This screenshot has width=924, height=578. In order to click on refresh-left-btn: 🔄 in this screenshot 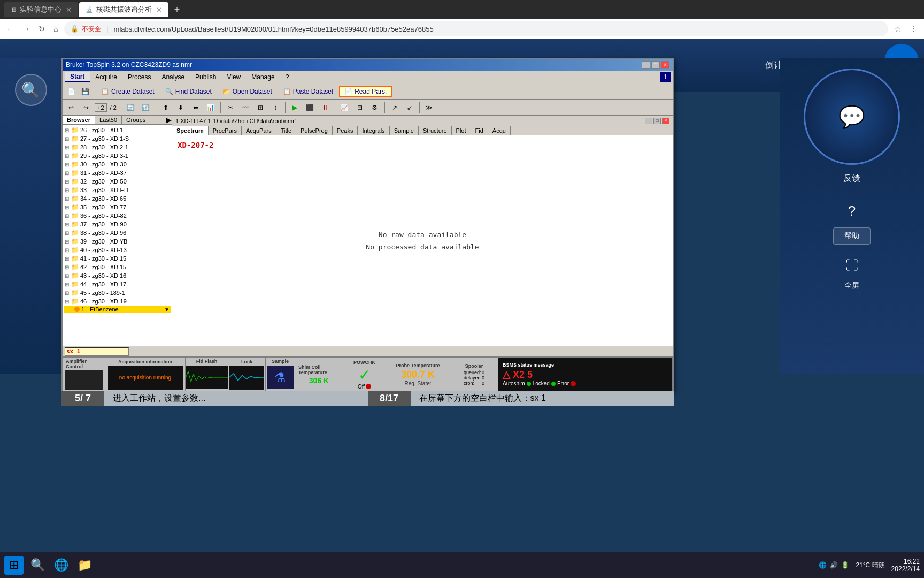, I will do `click(131, 108)`.